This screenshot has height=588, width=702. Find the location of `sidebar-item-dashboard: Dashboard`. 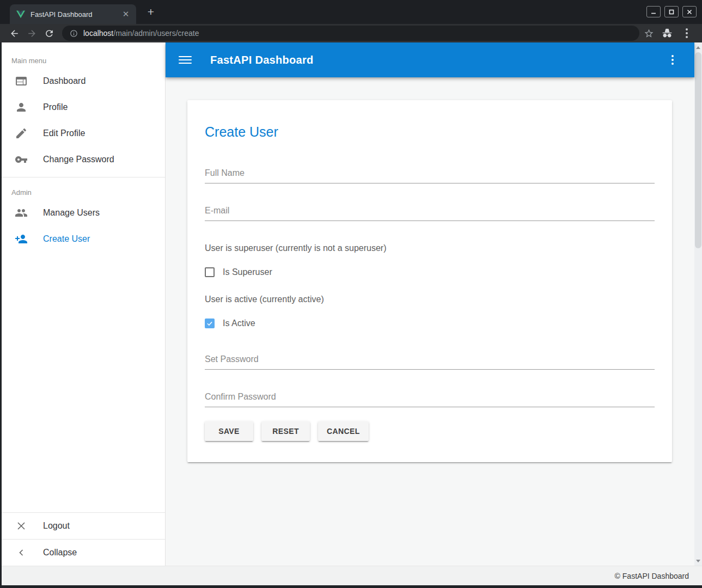

sidebar-item-dashboard: Dashboard is located at coordinates (83, 81).